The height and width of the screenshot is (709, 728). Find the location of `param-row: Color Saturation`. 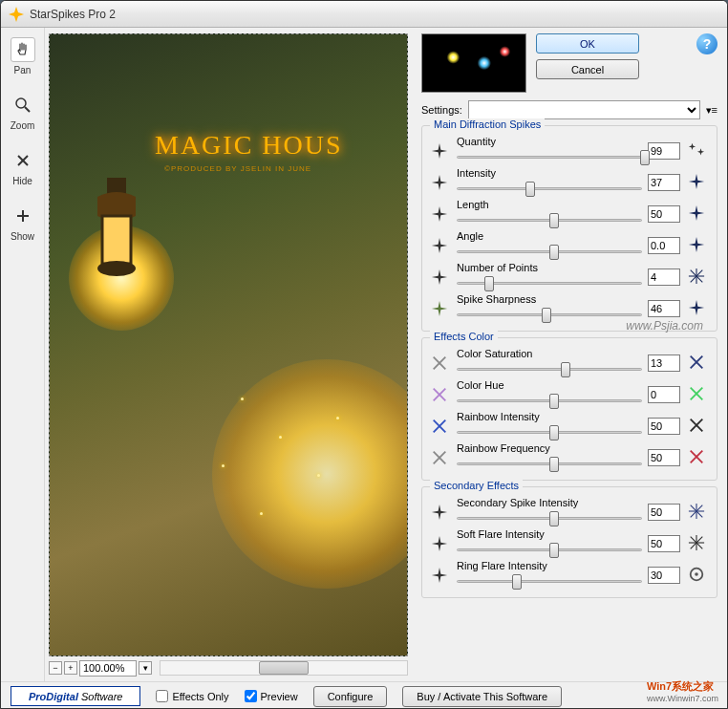

param-row: Color Saturation is located at coordinates (569, 363).